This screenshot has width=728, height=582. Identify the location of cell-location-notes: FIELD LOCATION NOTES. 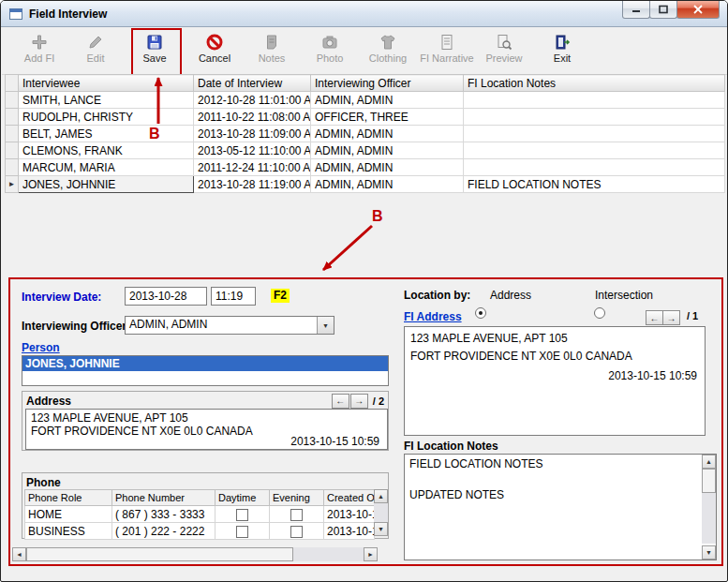
(594, 185).